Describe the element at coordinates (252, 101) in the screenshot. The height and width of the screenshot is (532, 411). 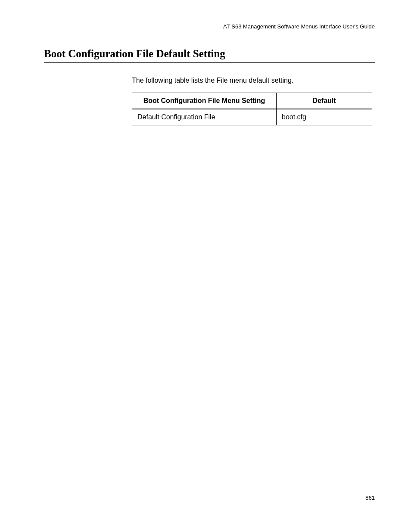
I see `table-header-row: Boot Configuration File Menu Setting Def…` at that location.